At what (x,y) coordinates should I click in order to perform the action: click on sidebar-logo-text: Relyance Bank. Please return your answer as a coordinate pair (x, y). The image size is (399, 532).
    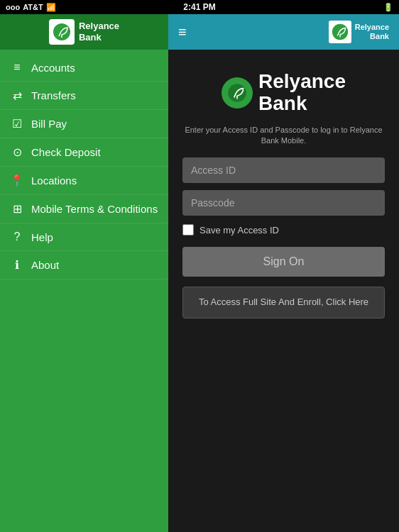
    Looking at the image, I should click on (99, 31).